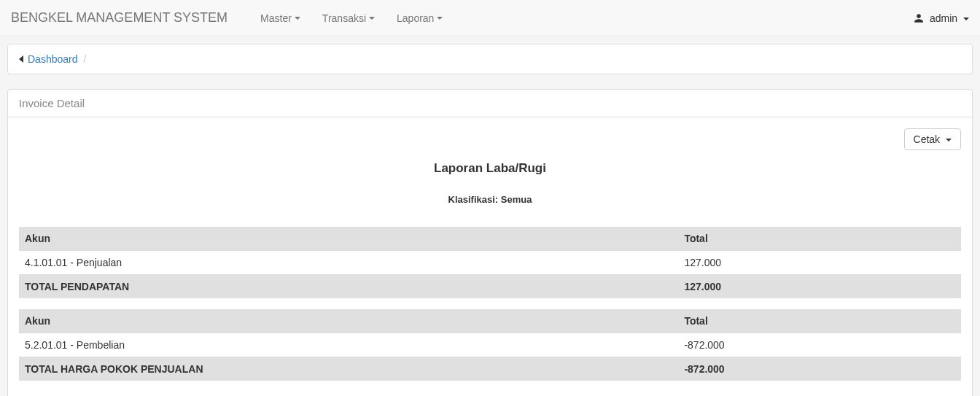 The image size is (980, 396). Describe the element at coordinates (349, 18) in the screenshot. I see `menu-transaksi: Transaksi` at that location.